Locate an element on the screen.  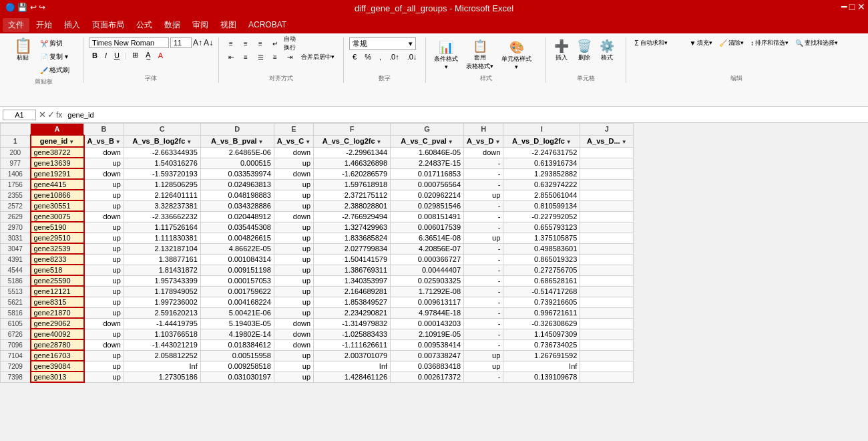
cell-a-vs-c-log2fc: -1.314979832 is located at coordinates (353, 323).